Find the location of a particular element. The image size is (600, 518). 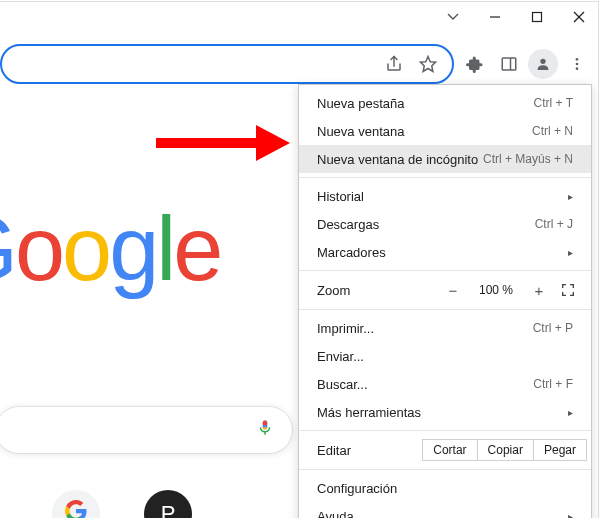

menu-item-shortcut: Ctrl + F is located at coordinates (553, 384).